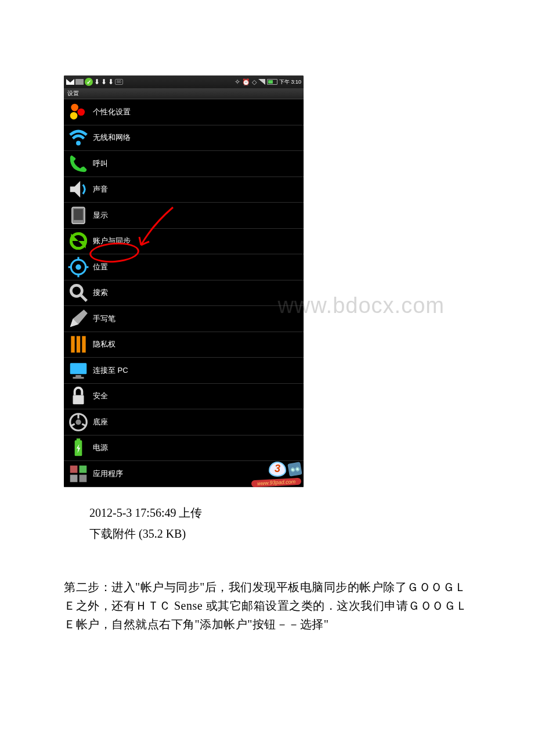 The image size is (534, 756). What do you see at coordinates (183, 190) in the screenshot?
I see `settings-item-sound: 声音` at bounding box center [183, 190].